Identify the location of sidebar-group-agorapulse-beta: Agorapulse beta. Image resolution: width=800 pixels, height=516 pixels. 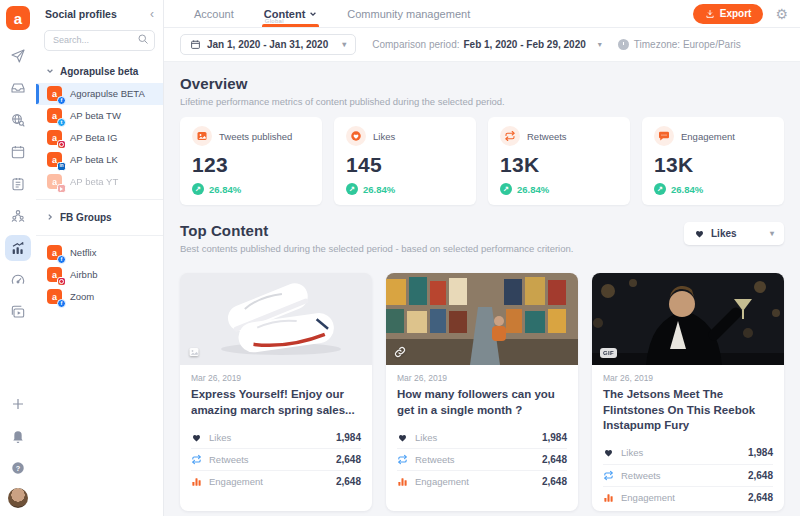
(100, 72).